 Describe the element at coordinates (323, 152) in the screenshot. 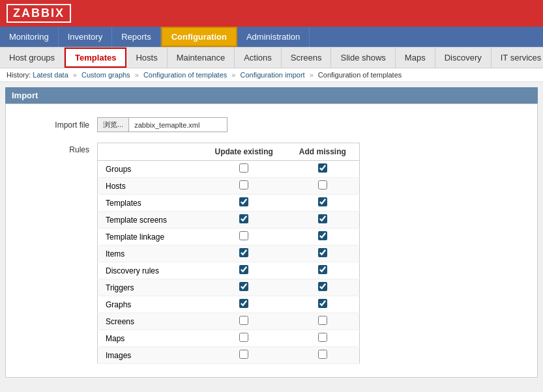

I see `col-add-header: Add missing` at that location.